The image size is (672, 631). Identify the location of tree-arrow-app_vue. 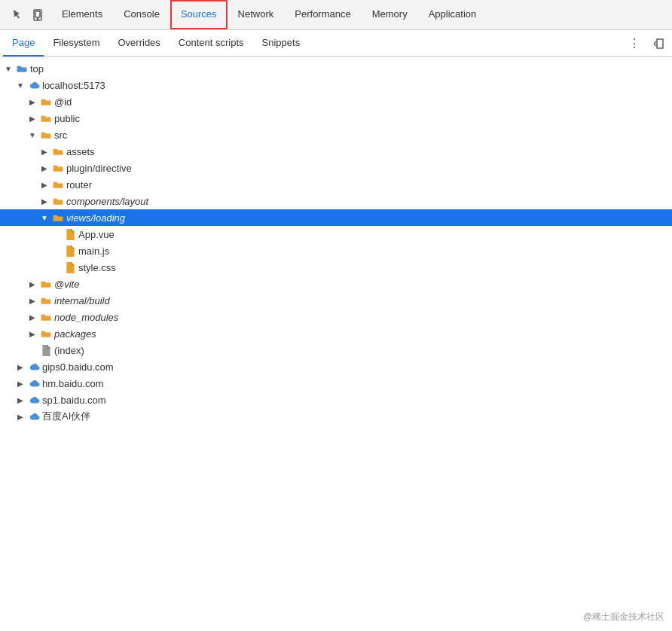
(57, 234).